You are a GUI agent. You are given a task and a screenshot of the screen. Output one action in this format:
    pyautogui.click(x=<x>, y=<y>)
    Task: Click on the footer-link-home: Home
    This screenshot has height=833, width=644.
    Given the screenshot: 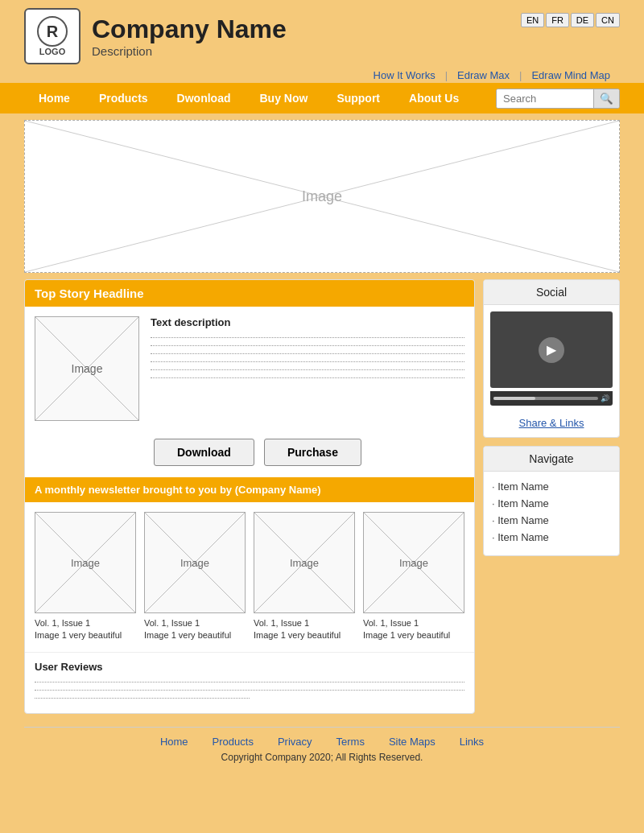 What is the action you would take?
    pyautogui.click(x=174, y=742)
    